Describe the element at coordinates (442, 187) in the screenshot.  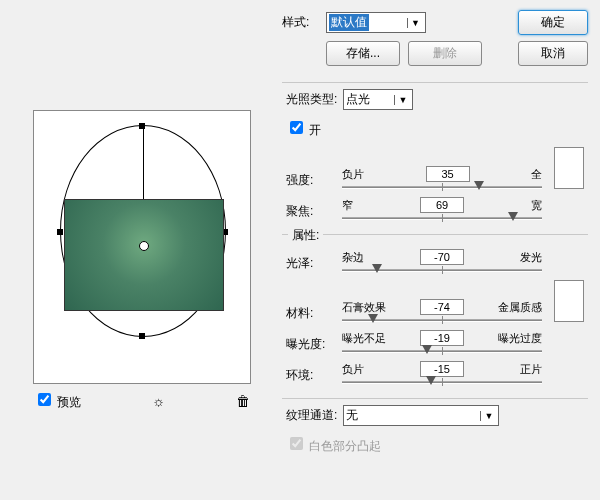
I see `intensity-slider` at that location.